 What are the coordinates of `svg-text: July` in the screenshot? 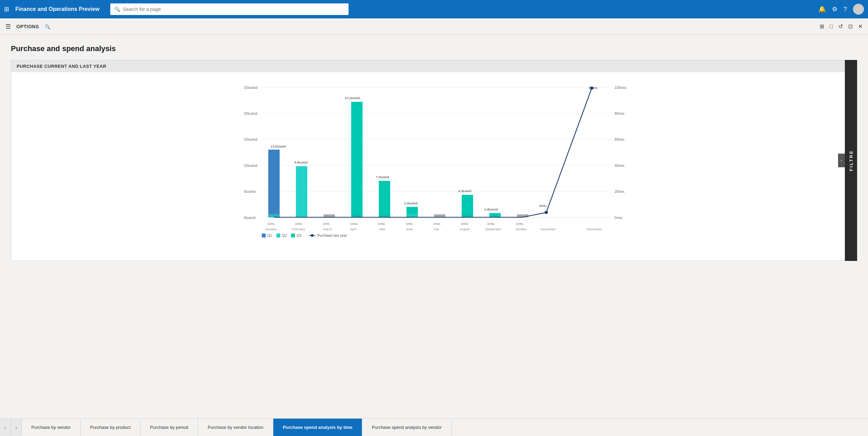 It's located at (436, 229).